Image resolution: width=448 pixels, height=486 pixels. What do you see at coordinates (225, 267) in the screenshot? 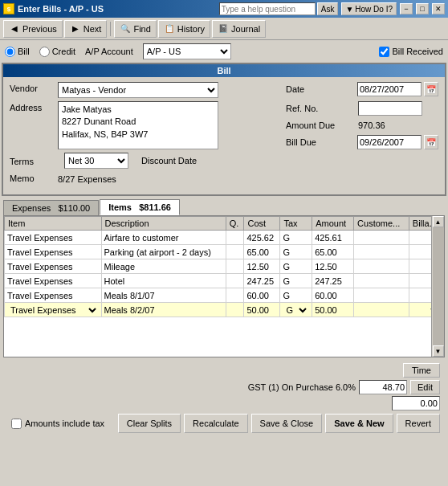
I see `table-row: Travel ExpensesMileage12.50G12.50` at bounding box center [225, 267].